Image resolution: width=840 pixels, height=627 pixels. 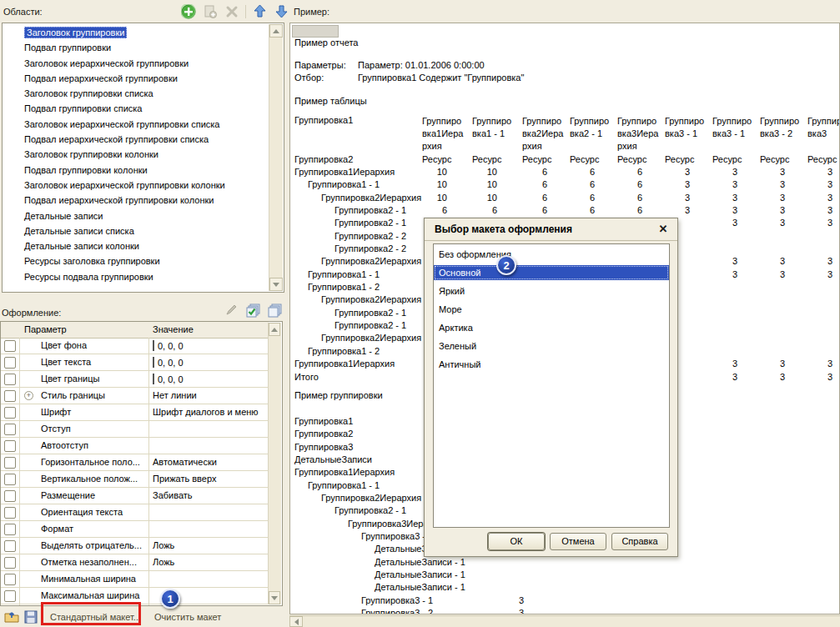 What do you see at coordinates (189, 12) in the screenshot?
I see `add-icon` at bounding box center [189, 12].